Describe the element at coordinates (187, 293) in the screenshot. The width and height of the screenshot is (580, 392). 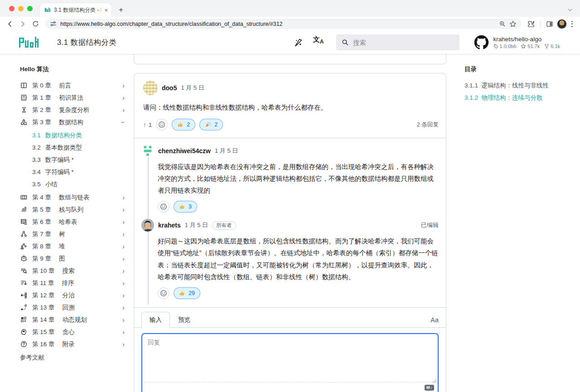
I see `reaction-pill-thumbs-up: 29` at that location.